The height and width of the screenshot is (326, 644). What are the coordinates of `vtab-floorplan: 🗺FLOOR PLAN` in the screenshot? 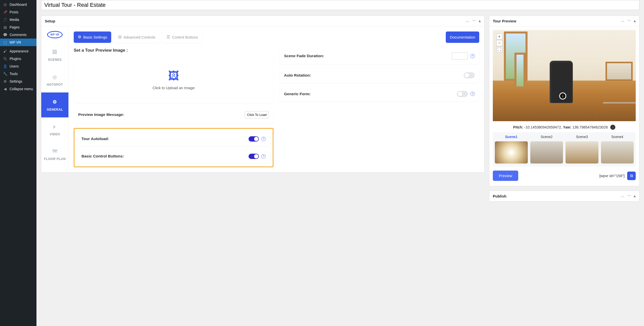 It's located at (55, 154).